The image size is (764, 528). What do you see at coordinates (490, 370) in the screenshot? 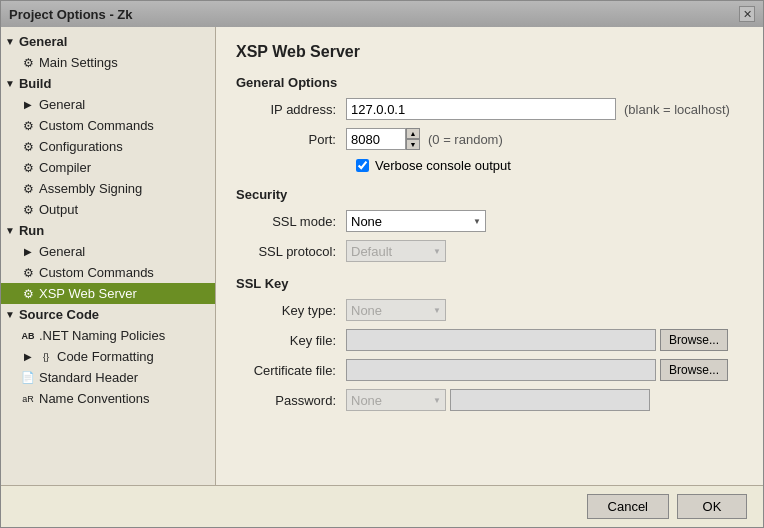
I see `cert-file-row: Certificate file: Browse...` at bounding box center [490, 370].